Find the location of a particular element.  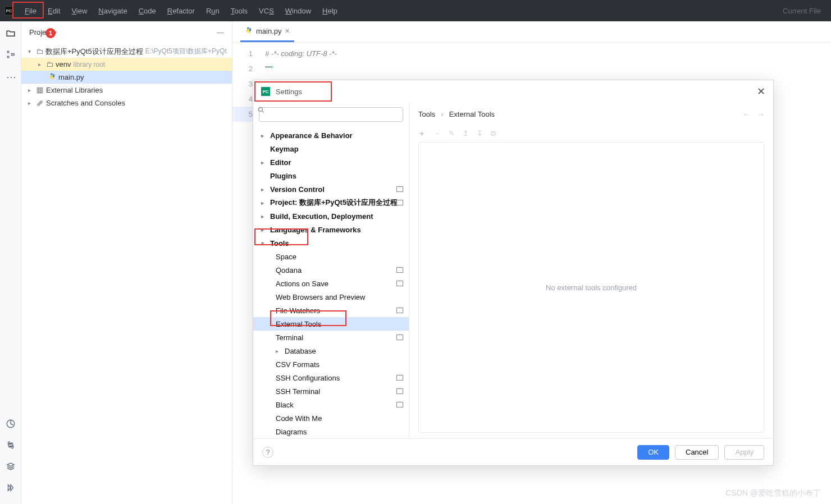

tree-root: ▾ 🗀 数据库+PyQt5设计应用全过程 E:\PyQt5项目\数据库+PyQt is located at coordinates (127, 52).